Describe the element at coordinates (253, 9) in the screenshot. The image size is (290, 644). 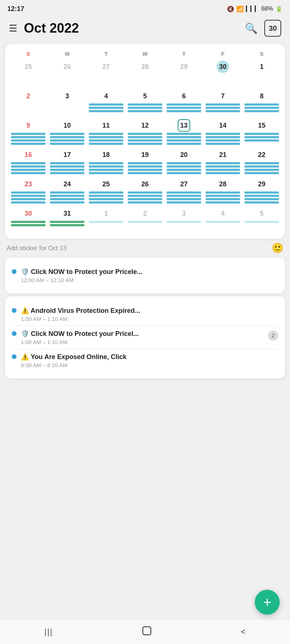
I see `signal-icon: ▎▎▎` at that location.